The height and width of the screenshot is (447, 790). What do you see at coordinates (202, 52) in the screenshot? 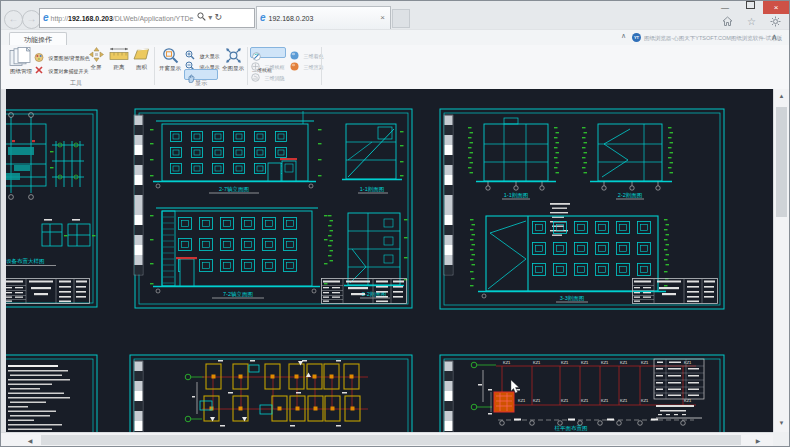
I see `zoom-in-button: 放大显示` at bounding box center [202, 52].